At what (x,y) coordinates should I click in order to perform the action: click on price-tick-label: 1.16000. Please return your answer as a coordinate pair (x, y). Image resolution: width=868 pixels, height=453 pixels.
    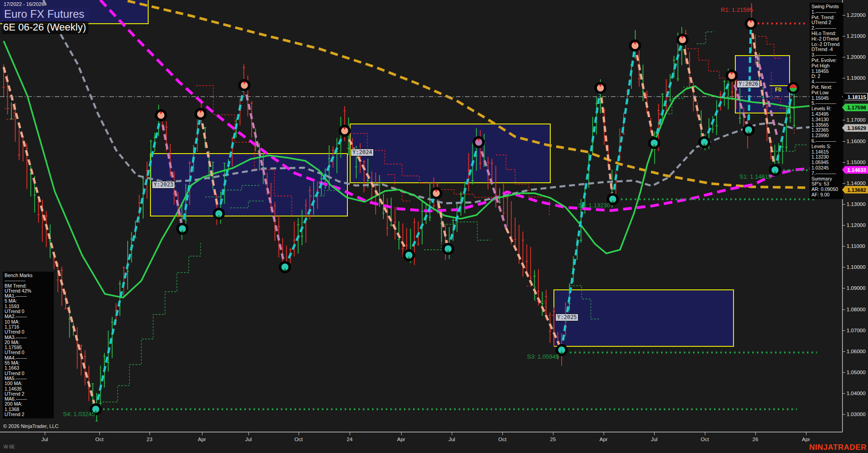
    Looking at the image, I should click on (856, 141).